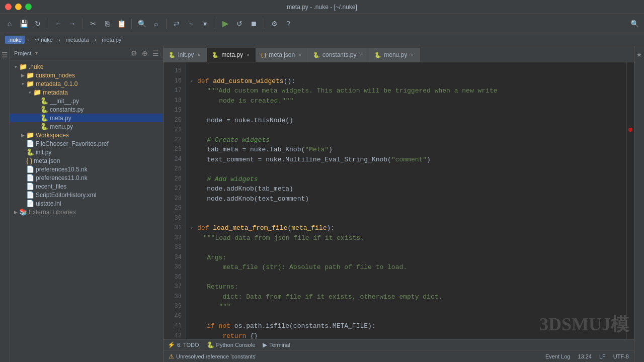 Image resolution: width=644 pixels, height=362 pixels. Describe the element at coordinates (93, 24) in the screenshot. I see `toolbar-cut-icon: ✂` at that location.